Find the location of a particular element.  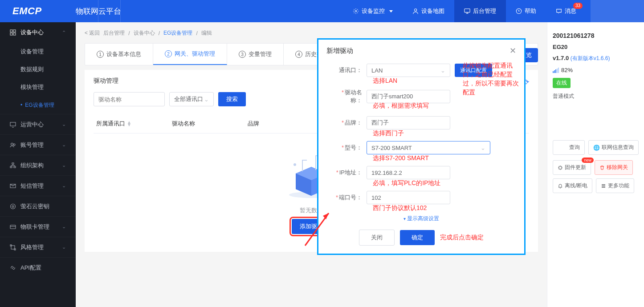

version-link: (有新版本v1.6.6) is located at coordinates (591, 58).